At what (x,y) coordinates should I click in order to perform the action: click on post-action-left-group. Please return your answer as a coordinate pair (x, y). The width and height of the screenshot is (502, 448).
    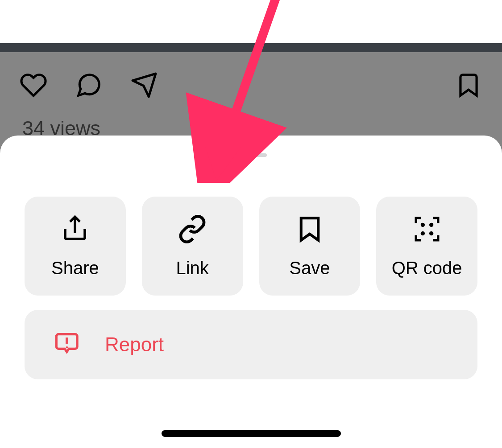
    Looking at the image, I should click on (89, 86).